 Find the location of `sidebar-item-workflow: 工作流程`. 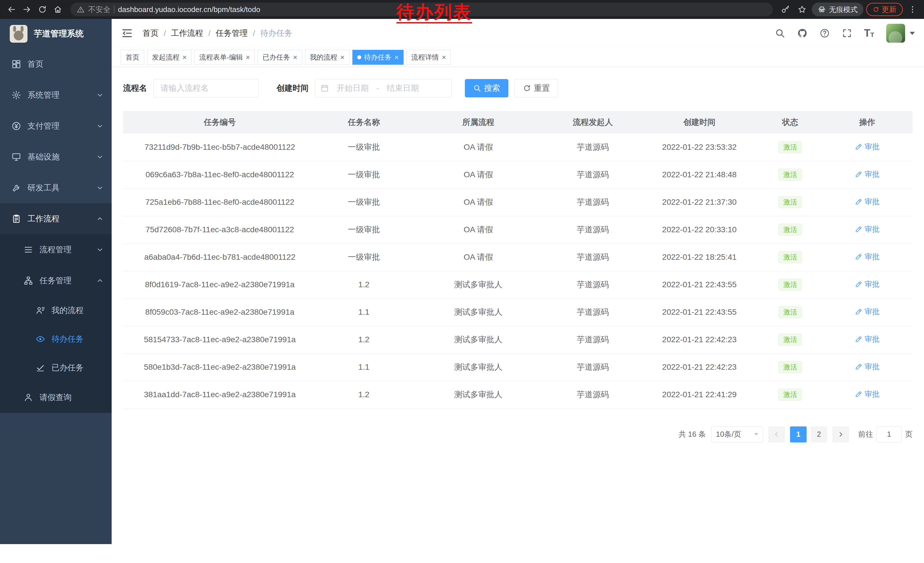

sidebar-item-workflow: 工作流程 is located at coordinates (56, 219).